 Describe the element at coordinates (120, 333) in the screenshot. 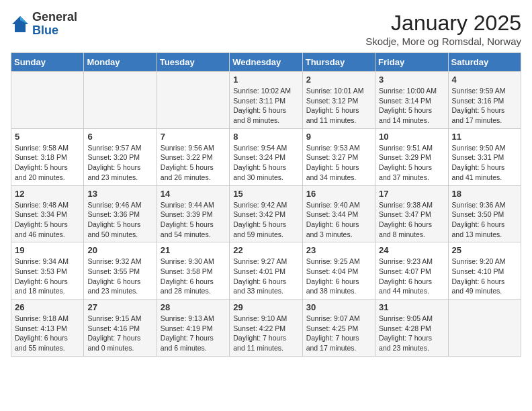

I see `day-info: Sunrise: 9:15 AM Sunset: 4:16 PM Dayligh…` at that location.